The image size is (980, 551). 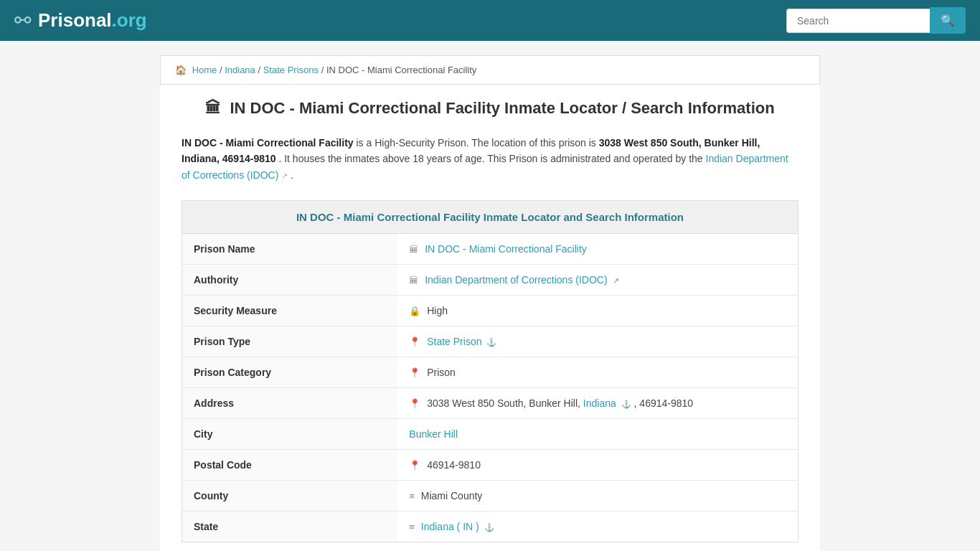 I want to click on label-state: State, so click(x=290, y=527).